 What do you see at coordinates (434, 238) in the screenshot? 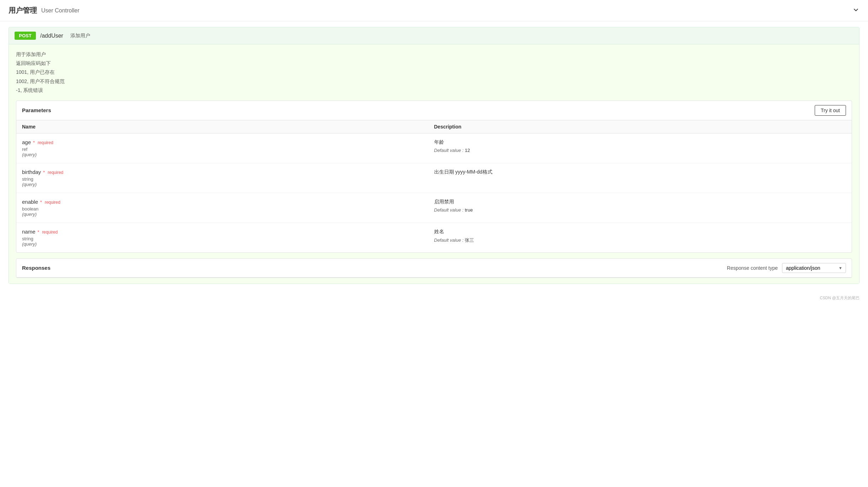
I see `param-row-name: name * required string (query) 姓名 Defaul…` at bounding box center [434, 238].